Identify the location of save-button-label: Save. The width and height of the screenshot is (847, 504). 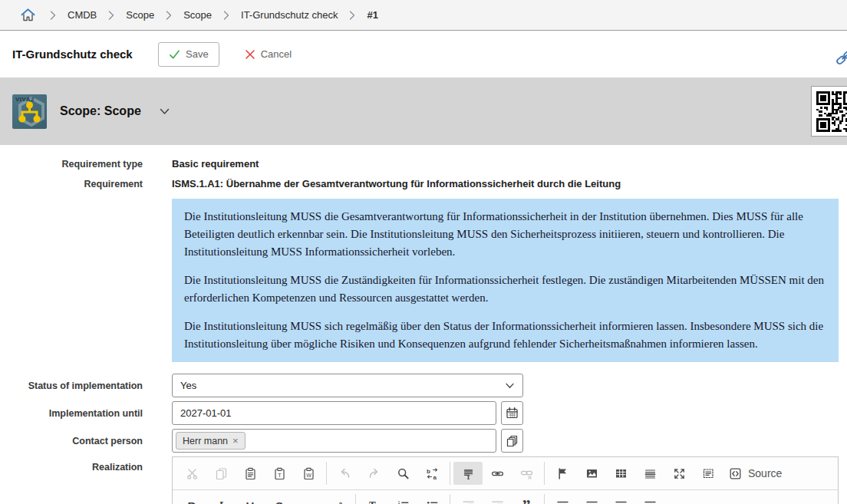
(197, 54).